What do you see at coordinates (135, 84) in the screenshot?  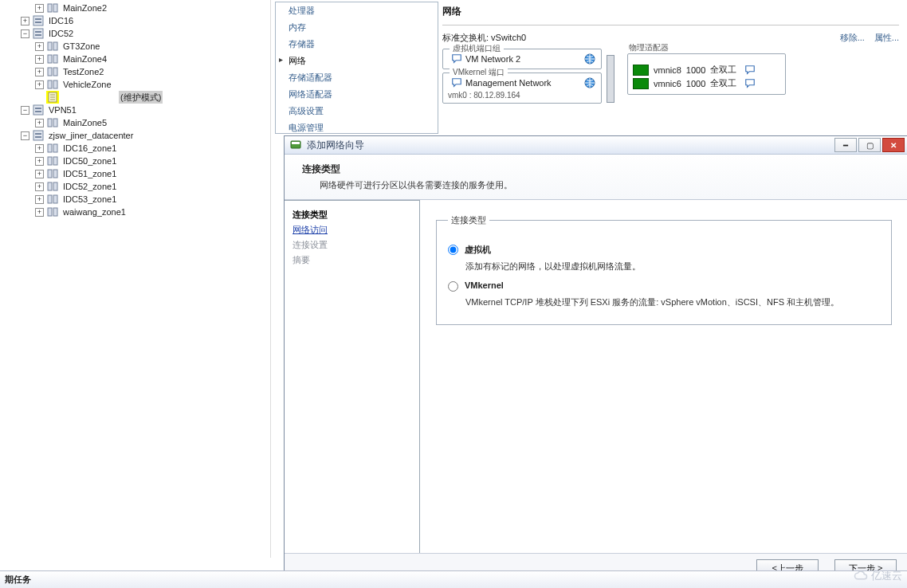 I see `tree-row: +VehicleZone` at bounding box center [135, 84].